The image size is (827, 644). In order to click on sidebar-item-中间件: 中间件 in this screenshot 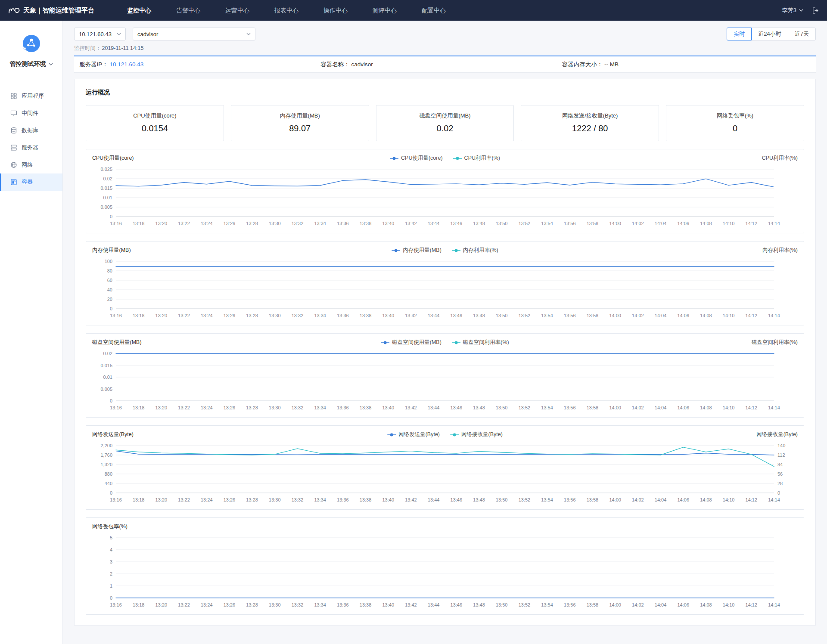, I will do `click(31, 113)`.